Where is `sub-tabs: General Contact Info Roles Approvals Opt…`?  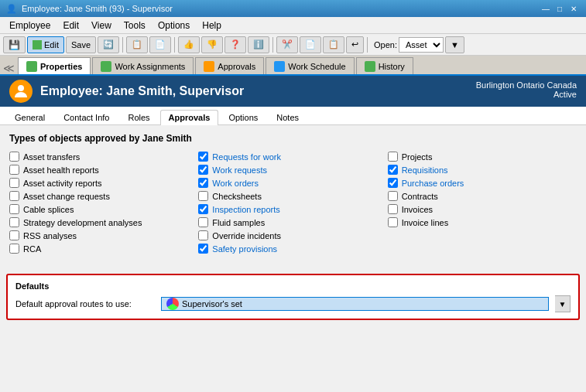
sub-tabs: General Contact Info Roles Approvals Opt… is located at coordinates (293, 116).